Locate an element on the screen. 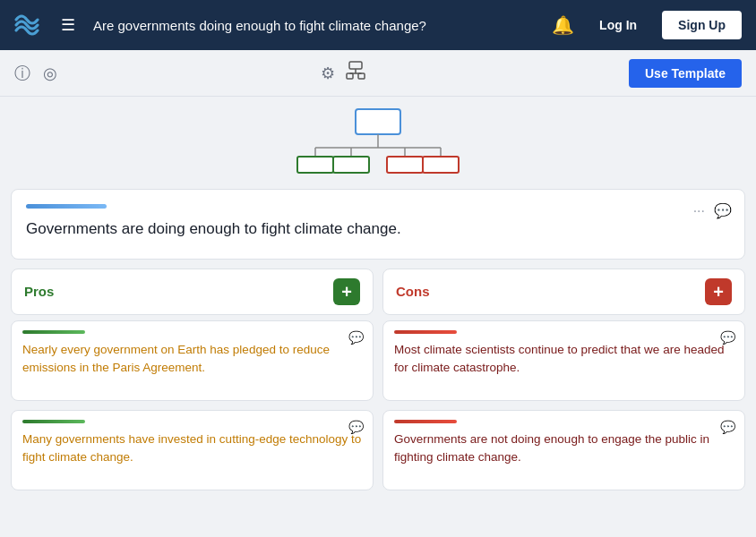 This screenshot has height=537, width=756. claim-card: ··· 💬 Governments are doing enough to fi… is located at coordinates (378, 224).